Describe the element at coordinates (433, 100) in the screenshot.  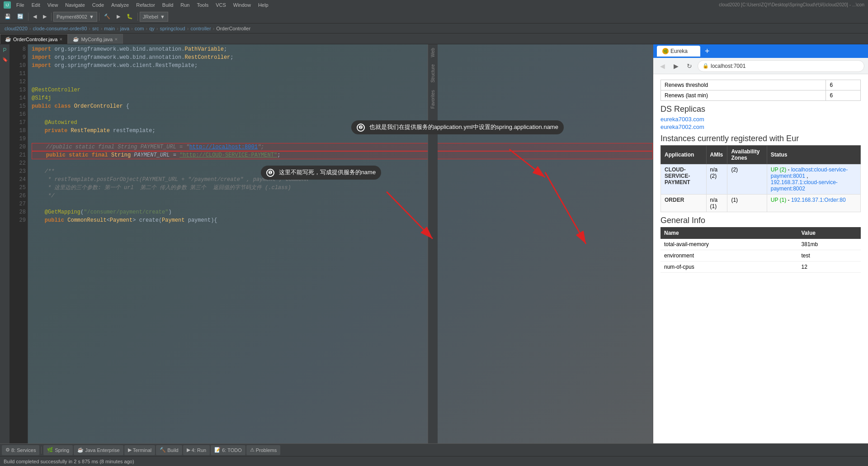
I see `side-label-favorites: Favorites` at that location.